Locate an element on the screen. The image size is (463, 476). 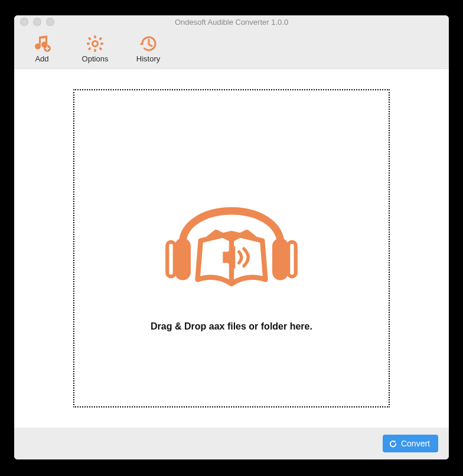
convert-label: Convert is located at coordinates (416, 444).